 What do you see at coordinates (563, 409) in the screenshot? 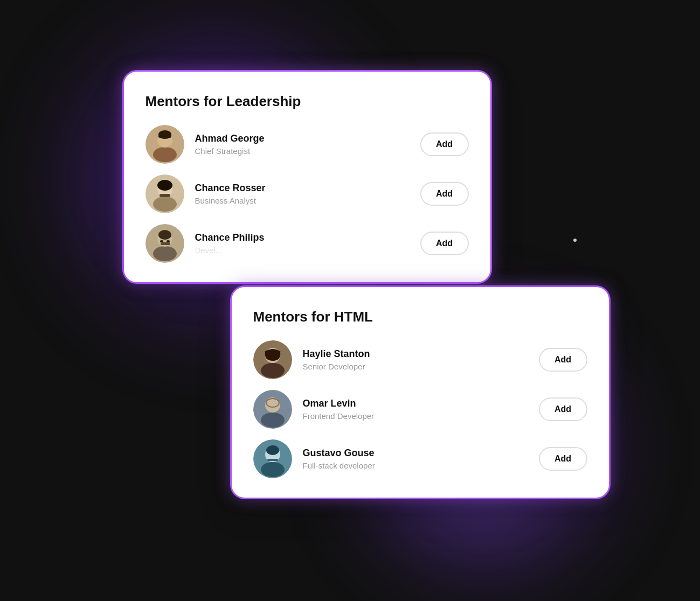
I see `add-button-omar: Add` at bounding box center [563, 409].